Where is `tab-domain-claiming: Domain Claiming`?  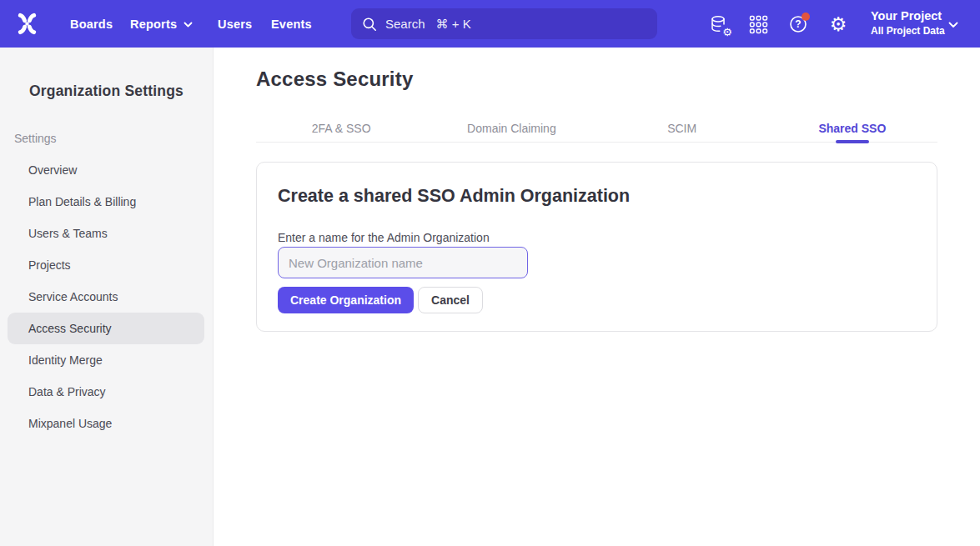 tab-domain-claiming: Domain Claiming is located at coordinates (511, 128).